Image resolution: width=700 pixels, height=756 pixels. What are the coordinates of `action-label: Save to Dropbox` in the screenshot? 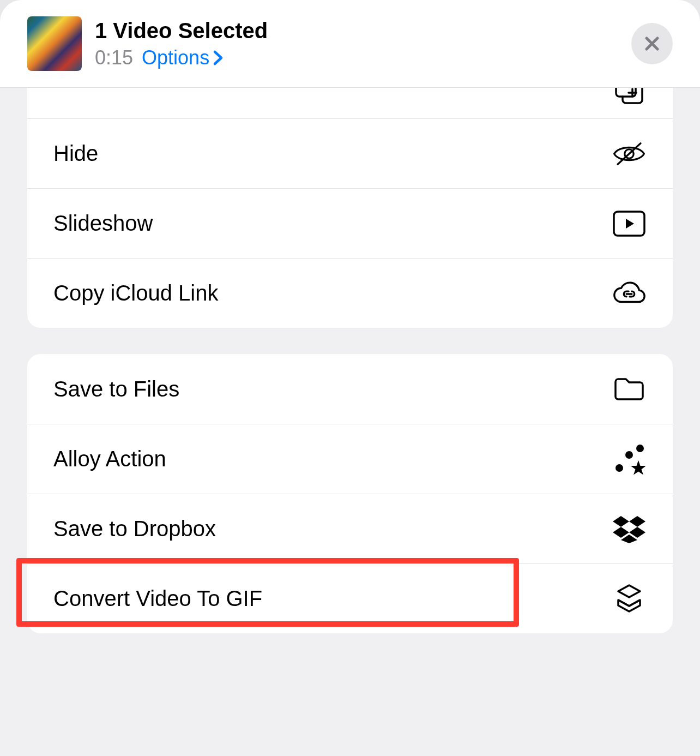 It's located at (135, 529).